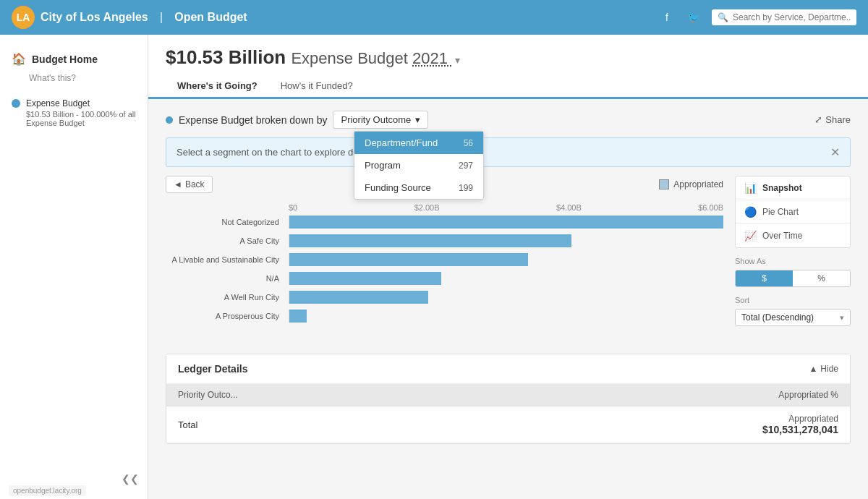 This screenshot has width=868, height=499. Describe the element at coordinates (506, 222) in the screenshot. I see `bar-row: Not Categorized` at that location.